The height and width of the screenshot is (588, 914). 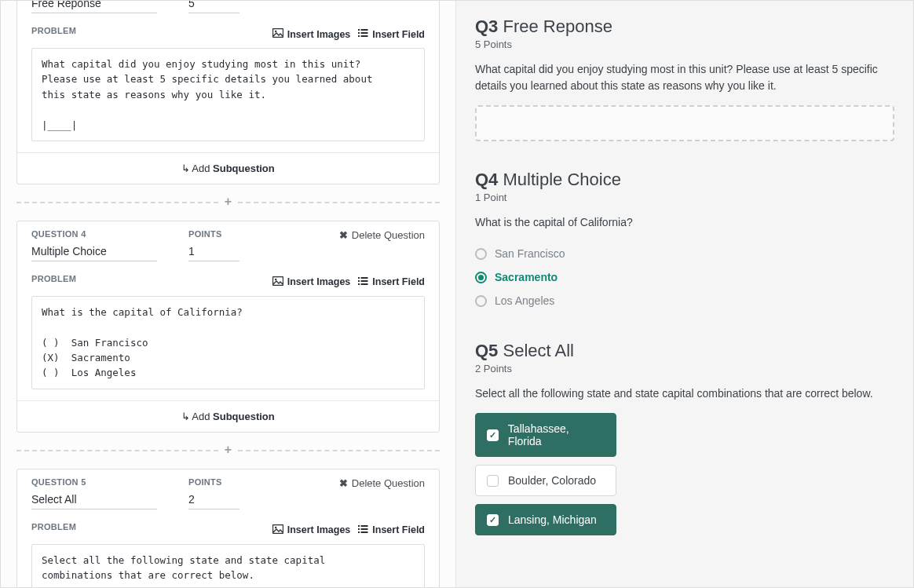 I want to click on radio-option: San Francisco, so click(x=685, y=254).